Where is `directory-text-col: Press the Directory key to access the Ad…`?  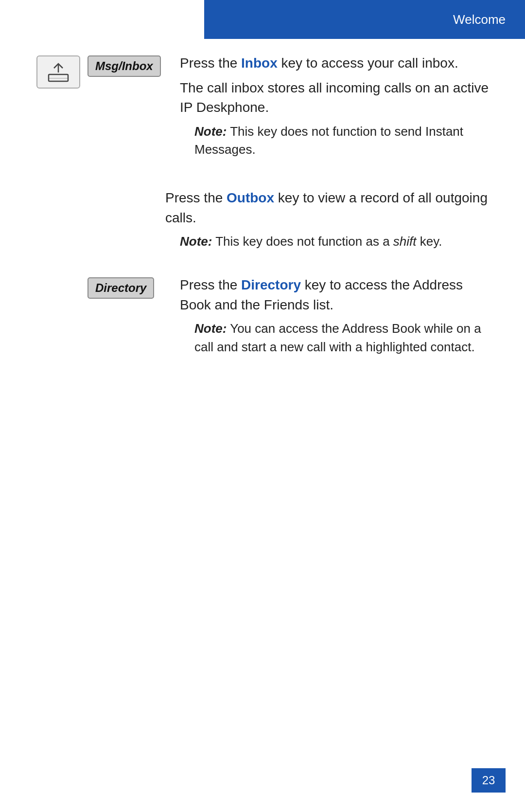 directory-text-col: Press the Directory key to access the Ad… is located at coordinates (338, 318).